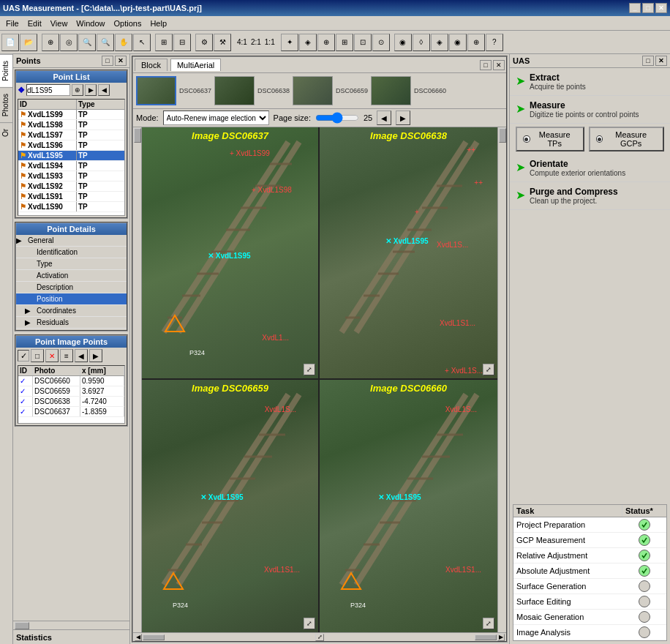 Image resolution: width=670 pixels, height=644 pixels. What do you see at coordinates (494, 42) in the screenshot?
I see `tb-help: ?` at bounding box center [494, 42].